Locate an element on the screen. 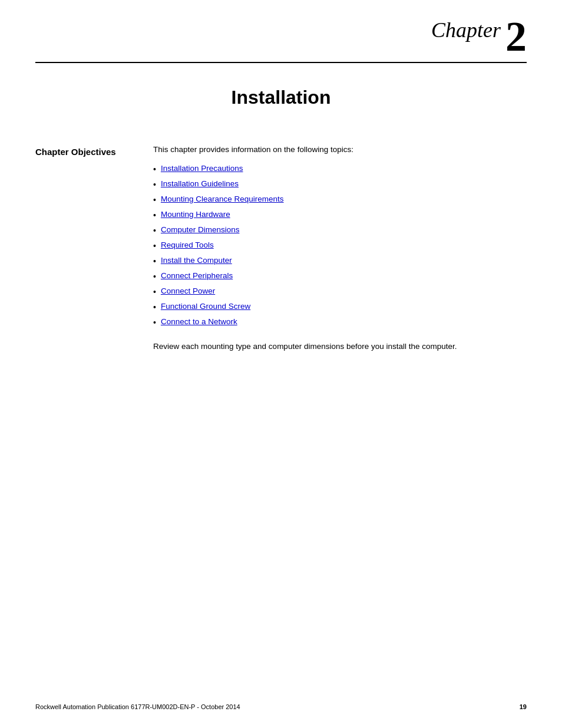  list-item: Connect to a Network is located at coordinates (340, 322).